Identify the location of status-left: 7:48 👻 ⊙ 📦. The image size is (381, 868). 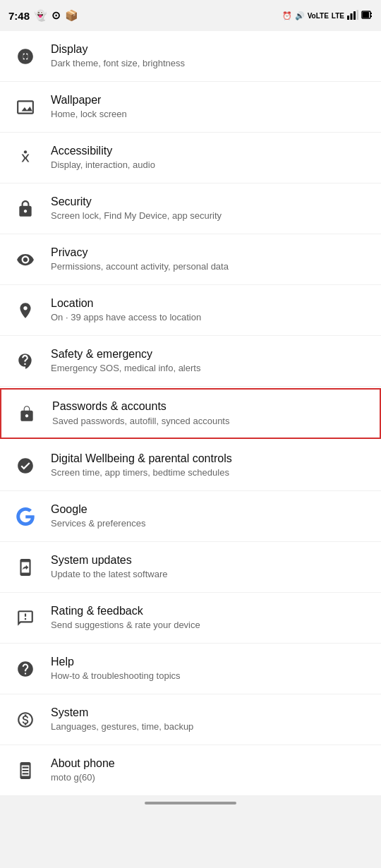
(44, 16).